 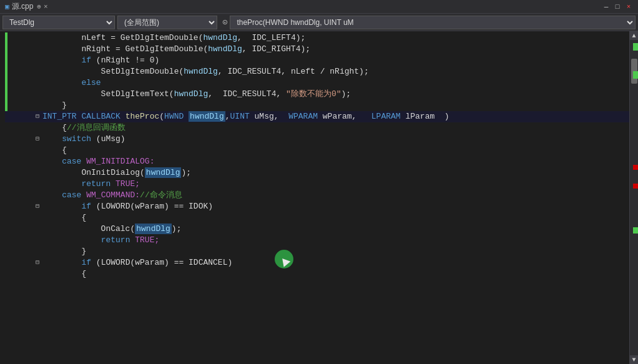 I want to click on close-tab-button: ×, so click(x=46, y=7).